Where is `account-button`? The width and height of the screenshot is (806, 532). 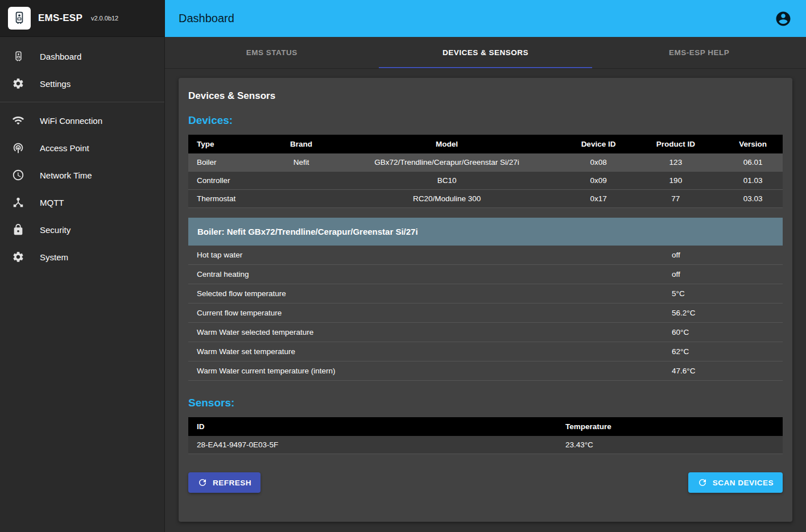 account-button is located at coordinates (783, 19).